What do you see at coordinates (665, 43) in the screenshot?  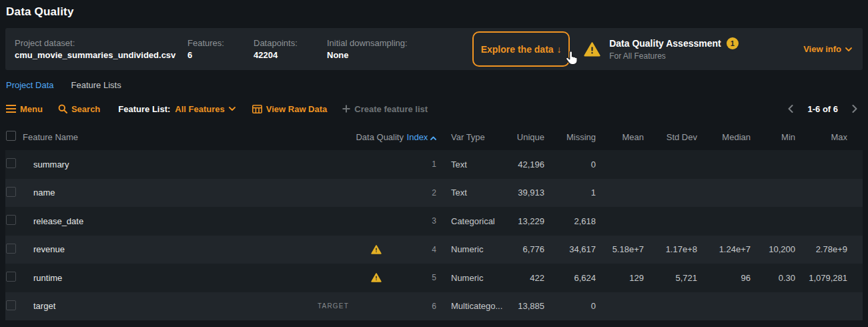 I see `assessment-title: Data Quality Assessment` at bounding box center [665, 43].